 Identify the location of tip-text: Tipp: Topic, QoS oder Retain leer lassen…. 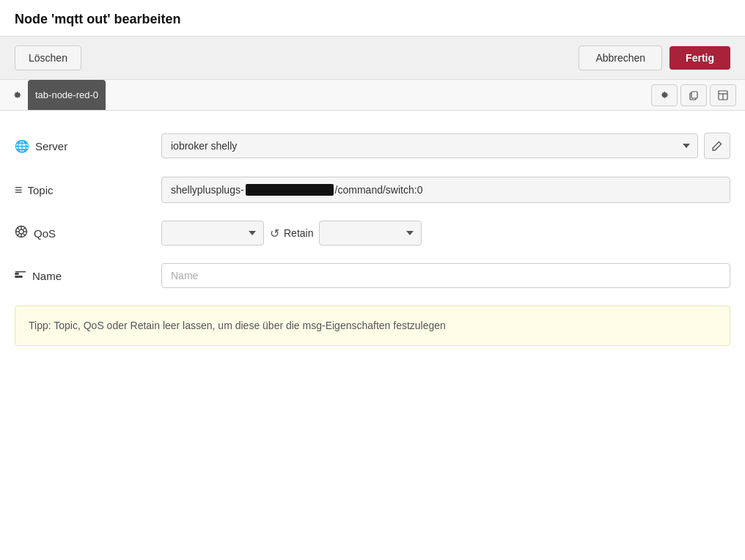
(238, 325).